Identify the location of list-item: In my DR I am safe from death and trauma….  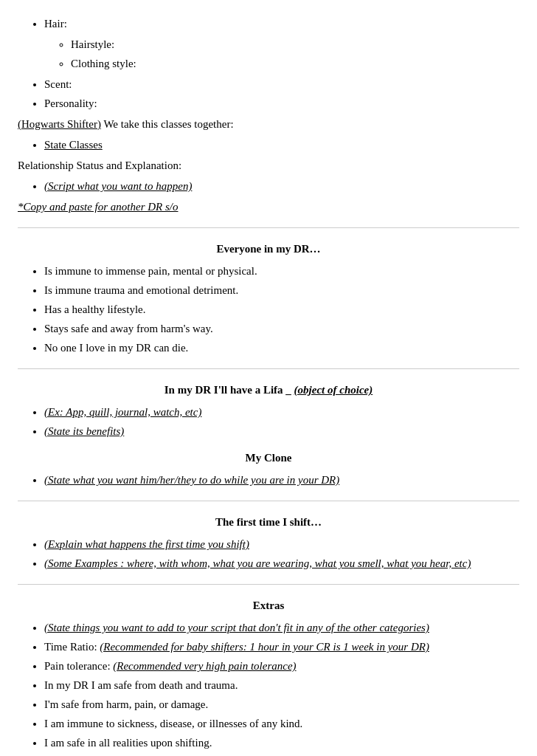
(282, 685).